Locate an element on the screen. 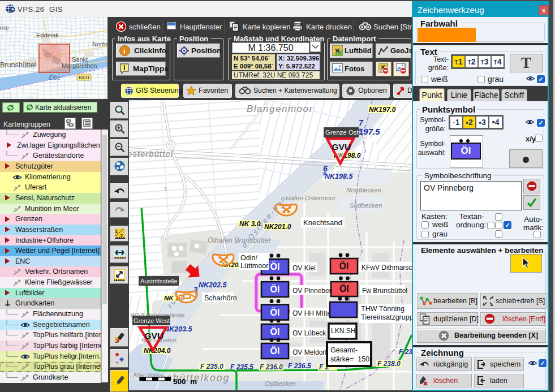 Image resolution: width=555 pixels, height=392 pixels. svg-text: NK 3.0 is located at coordinates (250, 224).